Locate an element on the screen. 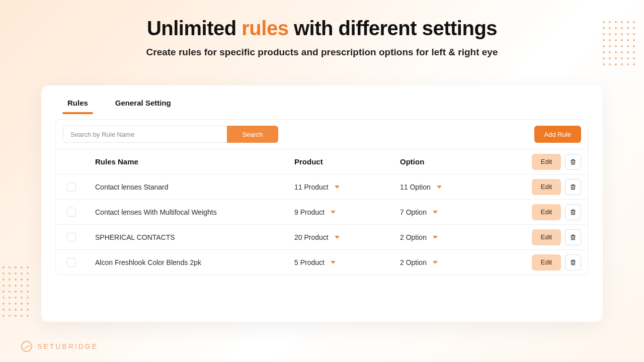  table-row: Contact lenses With Multifocal Weights9 … is located at coordinates (322, 212).